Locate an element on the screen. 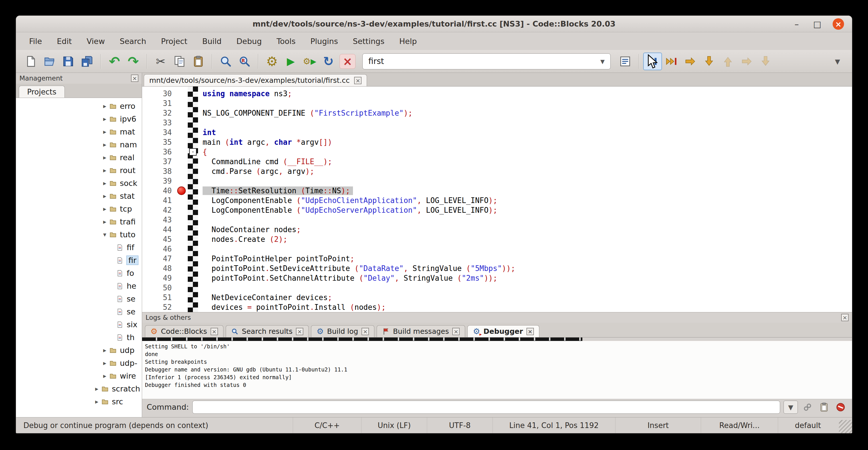 This screenshot has width=868, height=450. tree-item: ▸wire is located at coordinates (79, 376).